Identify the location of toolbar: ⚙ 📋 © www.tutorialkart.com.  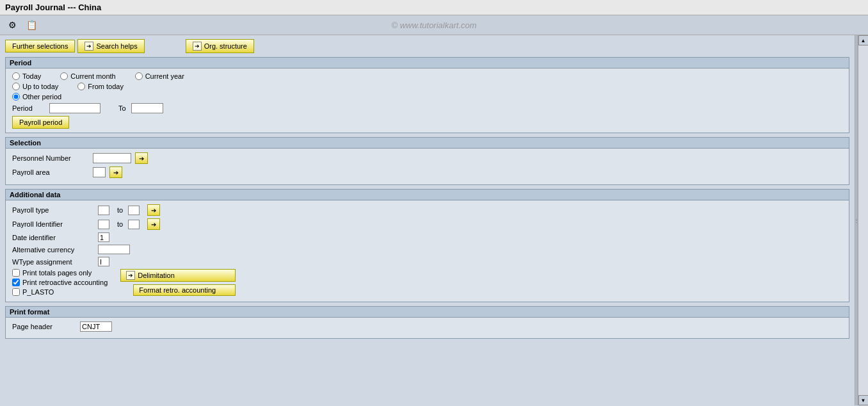
(434, 26).